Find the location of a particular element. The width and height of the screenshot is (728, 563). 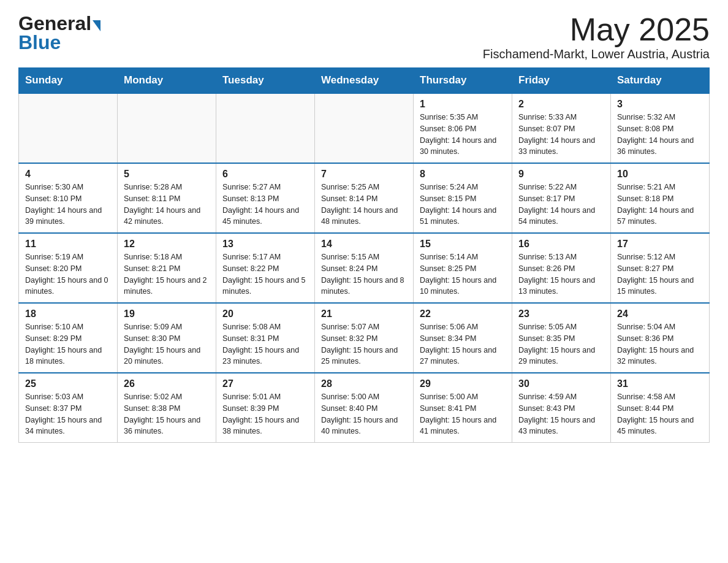

calendar-cell-w5-d6: 31Sunrise: 4:58 AM Sunset: 8:44 PM Dayli… is located at coordinates (661, 408).